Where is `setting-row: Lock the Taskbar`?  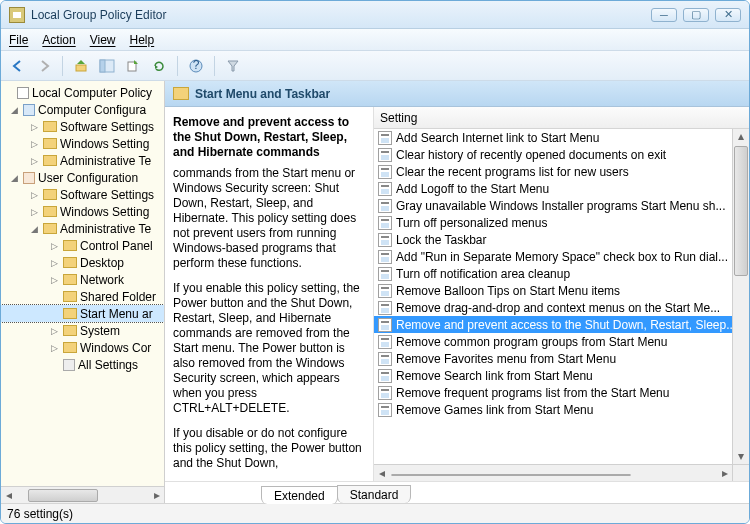
setting-row: Lock the Taskbar is located at coordinates (553, 240).